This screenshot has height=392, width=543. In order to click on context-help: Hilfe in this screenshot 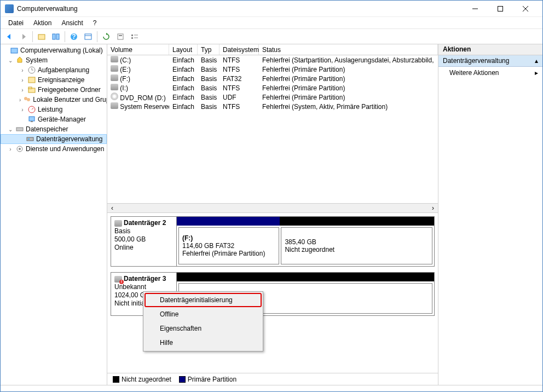, I will do `click(203, 343)`.